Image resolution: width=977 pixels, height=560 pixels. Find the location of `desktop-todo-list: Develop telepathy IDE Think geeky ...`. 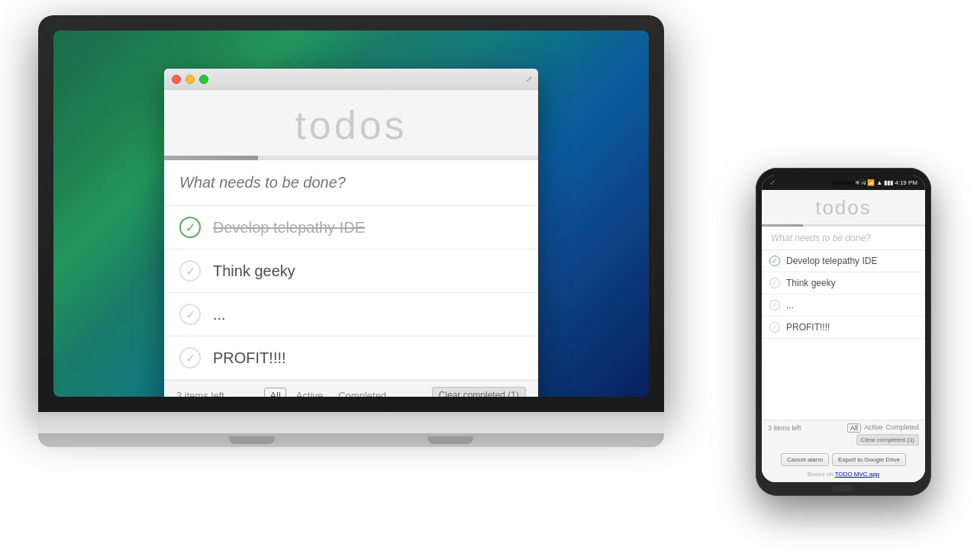

desktop-todo-list: Develop telepathy IDE Think geeky ... is located at coordinates (351, 293).